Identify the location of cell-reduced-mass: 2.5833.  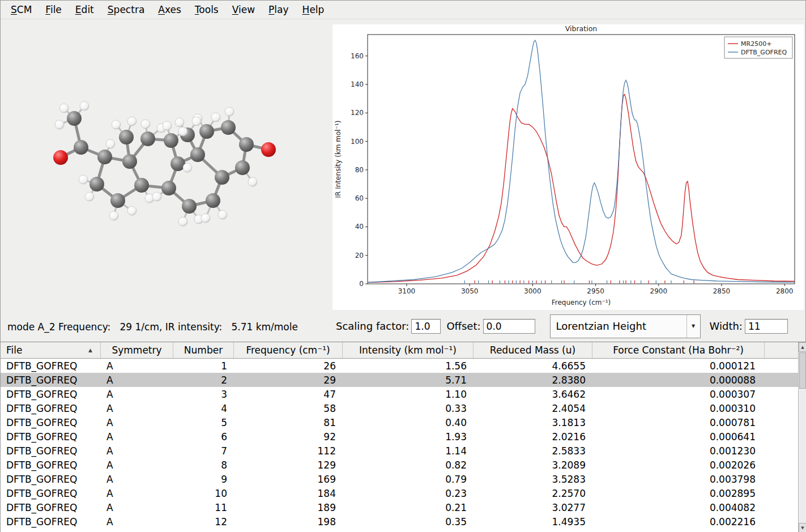
(533, 451).